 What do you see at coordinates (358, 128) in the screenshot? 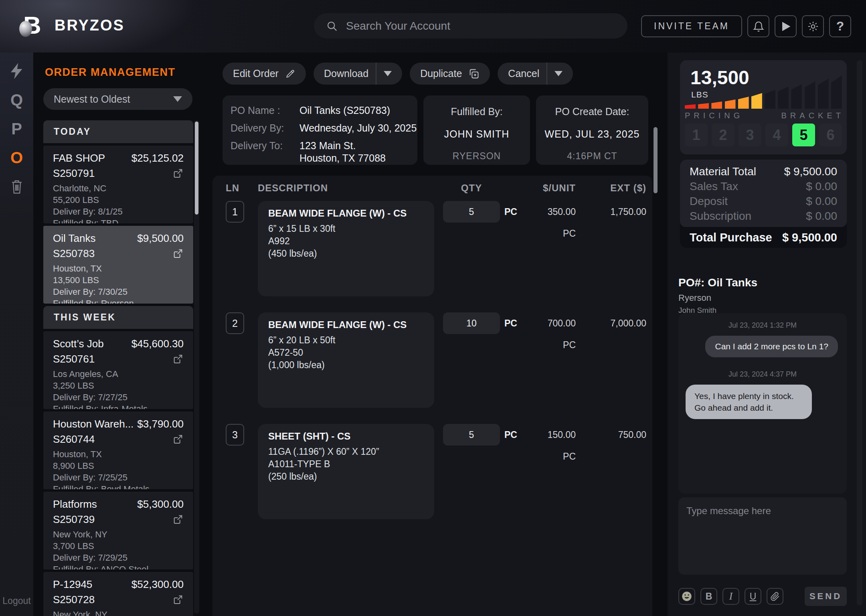
I see `delivery-by-value: Wednesday, July 30, 2025` at bounding box center [358, 128].